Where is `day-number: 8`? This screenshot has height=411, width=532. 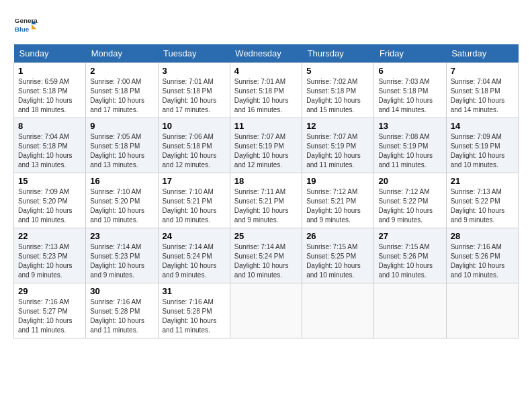
day-number: 8 is located at coordinates (50, 126).